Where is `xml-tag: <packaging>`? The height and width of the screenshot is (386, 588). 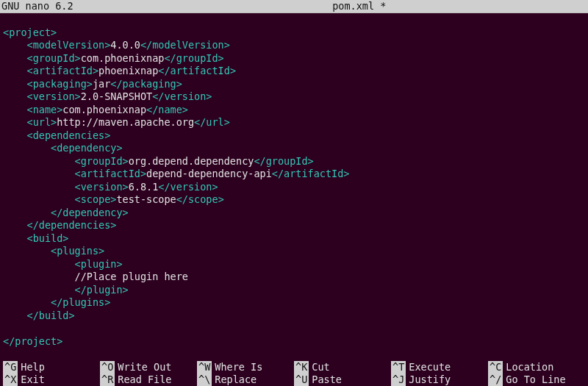
xml-tag: <packaging> is located at coordinates (60, 84).